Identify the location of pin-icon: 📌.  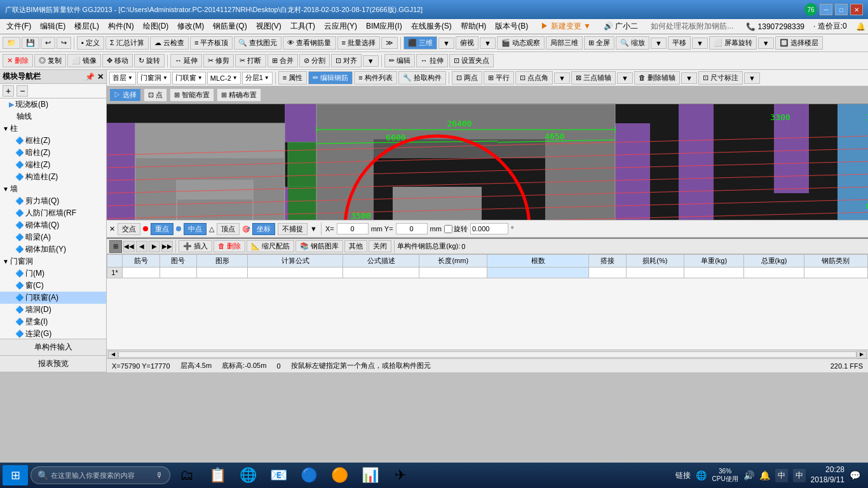
(90, 77).